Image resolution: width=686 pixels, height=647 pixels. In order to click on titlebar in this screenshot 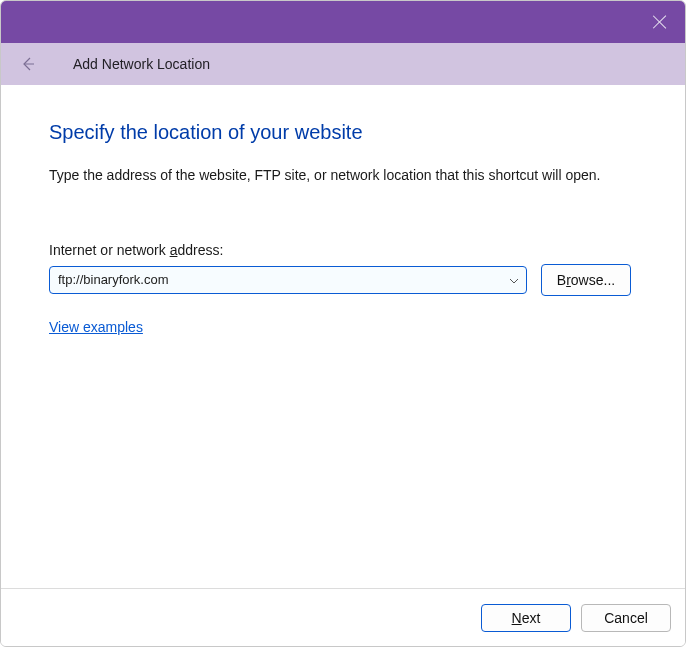, I will do `click(343, 22)`.